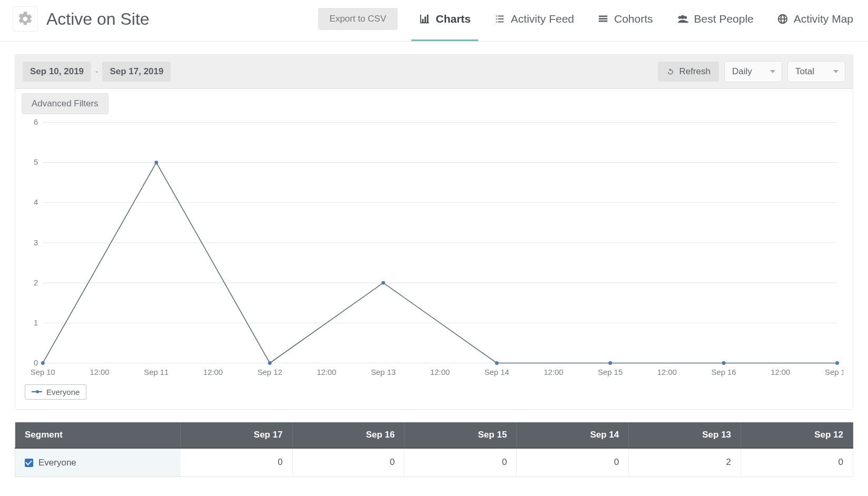  What do you see at coordinates (136, 72) in the screenshot?
I see `date-range-end: Sep 17, 2019` at bounding box center [136, 72].